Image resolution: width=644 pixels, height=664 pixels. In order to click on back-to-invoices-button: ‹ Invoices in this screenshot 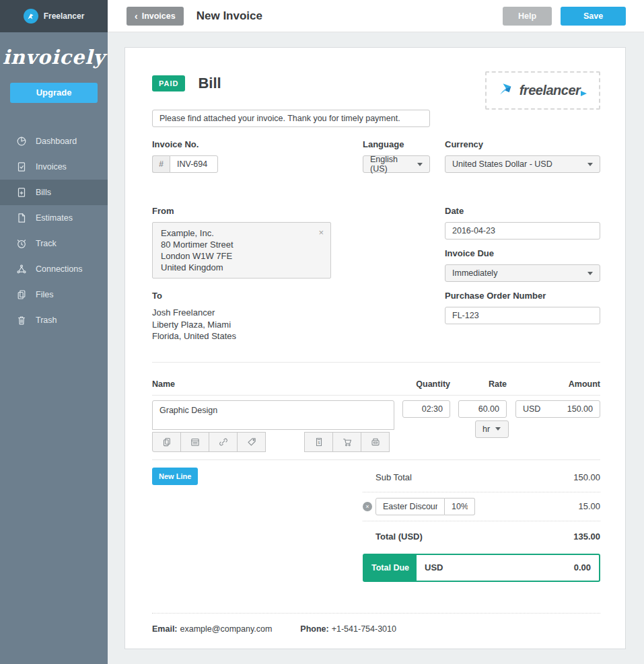, I will do `click(155, 16)`.